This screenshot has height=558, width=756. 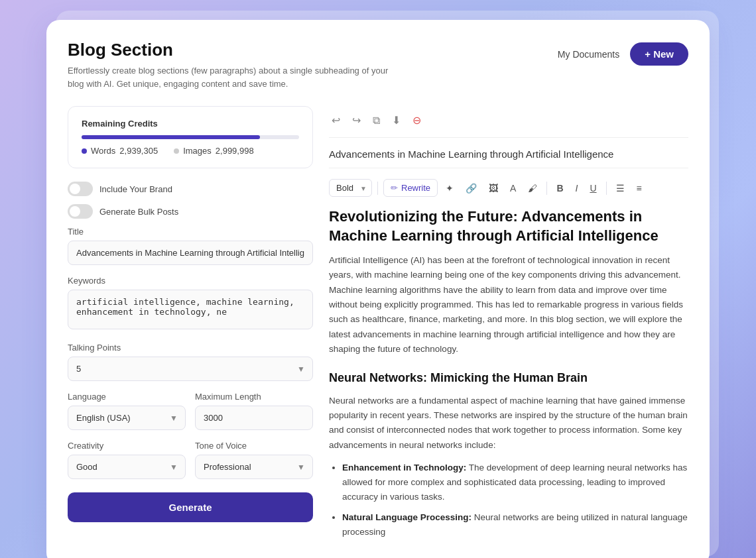 What do you see at coordinates (639, 188) in the screenshot?
I see `ordered-list-button: ≡` at bounding box center [639, 188].